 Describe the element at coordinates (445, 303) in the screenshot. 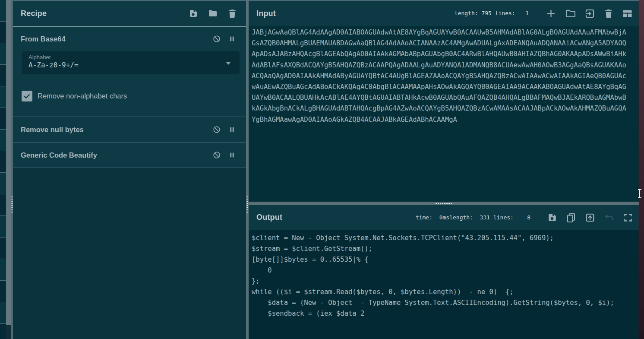

I see `output-code-line: $data = (New - Object - TypeName System.…` at that location.